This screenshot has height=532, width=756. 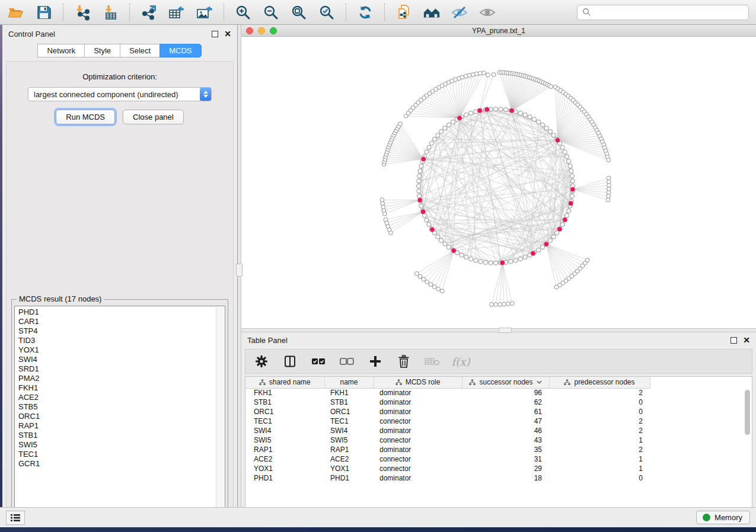 What do you see at coordinates (327, 12) in the screenshot?
I see `zoom-selected-button` at bounding box center [327, 12].